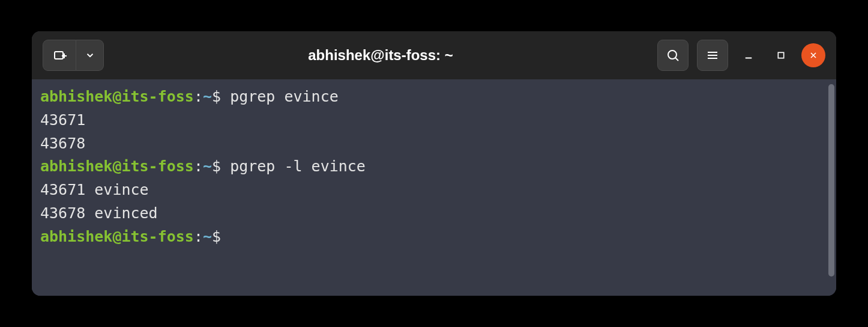 The image size is (868, 327). Describe the element at coordinates (59, 55) in the screenshot. I see `new-tab-icon` at that location.